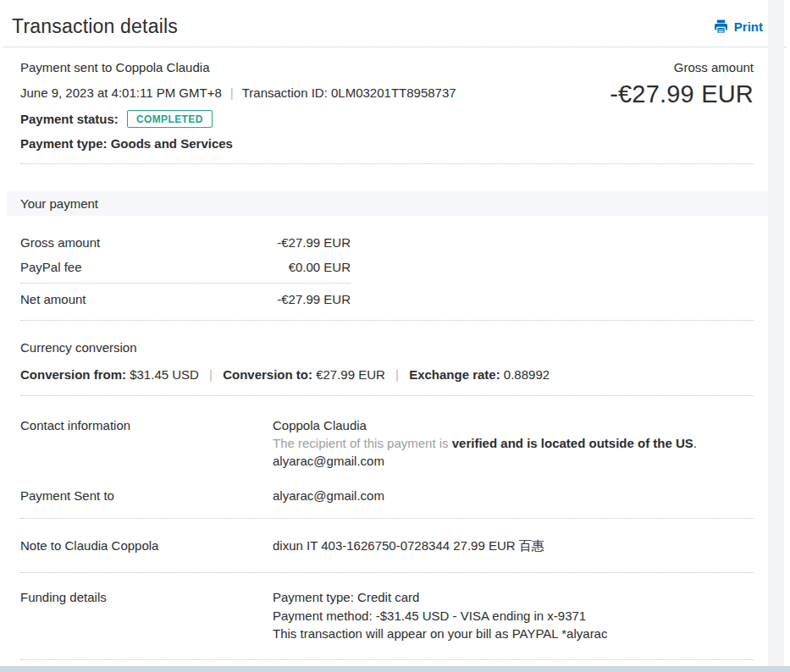  What do you see at coordinates (69, 118) in the screenshot?
I see `payment-status-label: Payment status:` at bounding box center [69, 118].